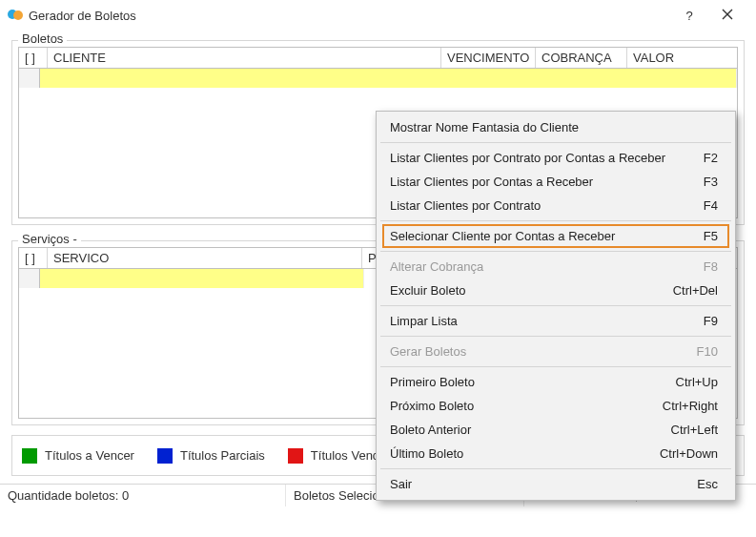 This screenshot has width=756, height=537. Describe the element at coordinates (556, 128) in the screenshot. I see `menu-item: Mostrar Nome Fantasia do Cliente` at that location.